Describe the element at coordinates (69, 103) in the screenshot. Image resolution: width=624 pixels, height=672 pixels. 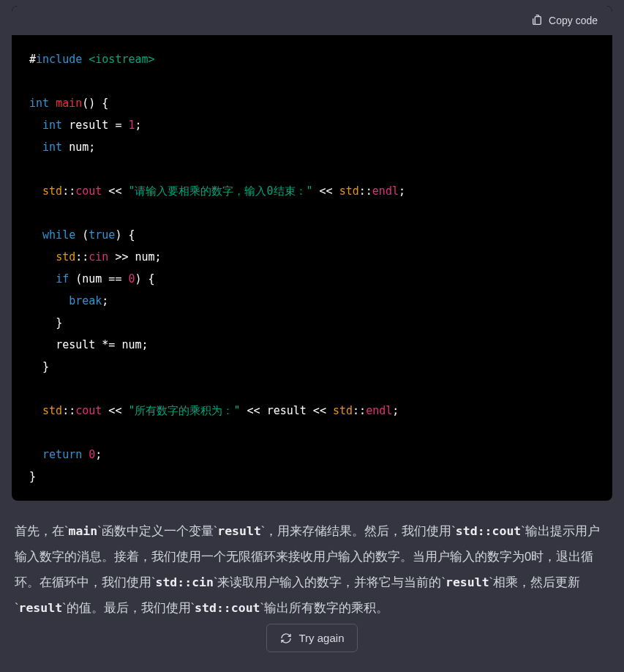
I see `main-func: main` at that location.